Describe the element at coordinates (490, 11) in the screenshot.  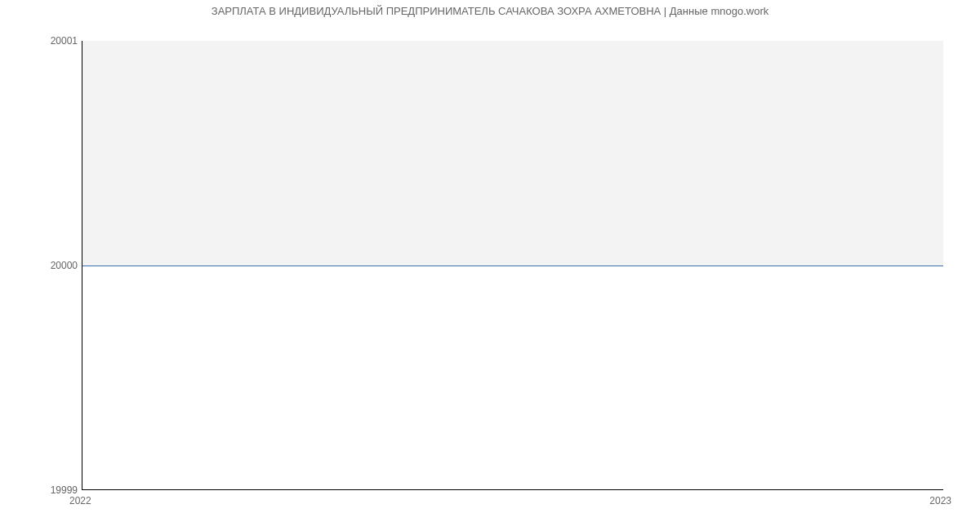
I see `chart-title: ЗАРПЛАТА В ИНДИВИДУАЛЬНЫЙ ПРЕДПРИНИМАТЕЛ…` at that location.